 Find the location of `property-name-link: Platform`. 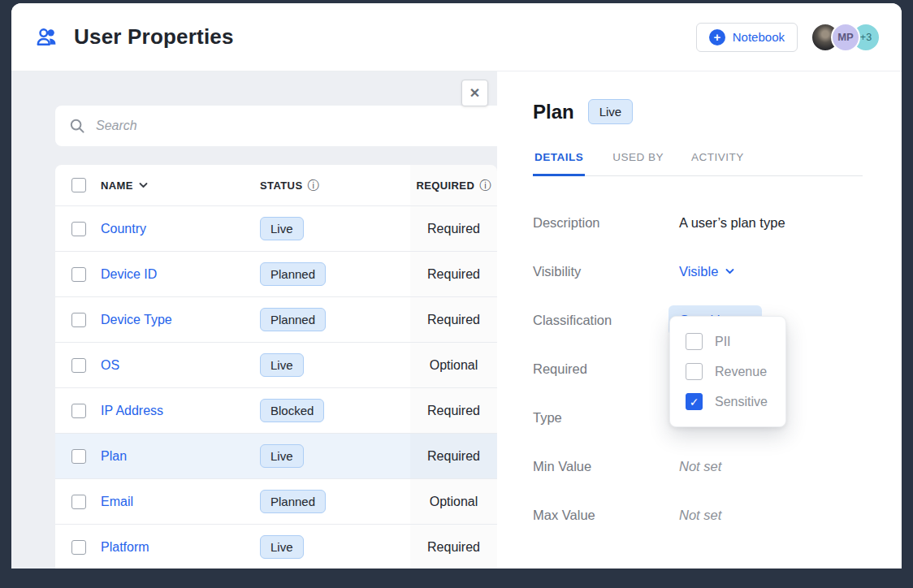

property-name-link: Platform is located at coordinates (125, 547).